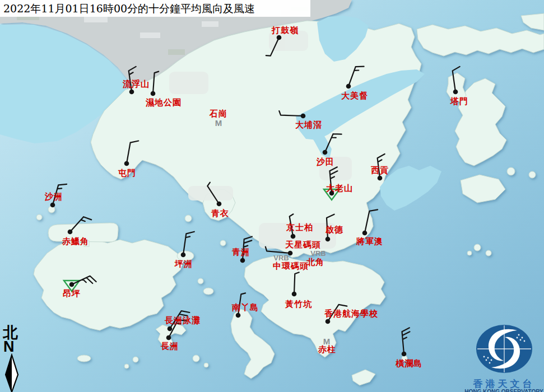 Image resolution: width=544 pixels, height=392 pixels. I want to click on map-title: 2022年11月01日16時00分的十分鐘平均風向及風速, so click(129, 8).